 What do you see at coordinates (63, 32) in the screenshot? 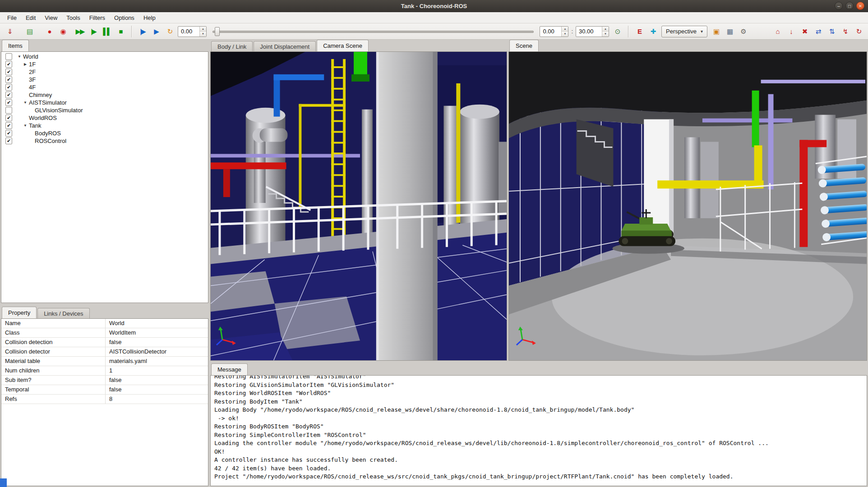
I see `record-scene-icon: ◉` at bounding box center [63, 32].